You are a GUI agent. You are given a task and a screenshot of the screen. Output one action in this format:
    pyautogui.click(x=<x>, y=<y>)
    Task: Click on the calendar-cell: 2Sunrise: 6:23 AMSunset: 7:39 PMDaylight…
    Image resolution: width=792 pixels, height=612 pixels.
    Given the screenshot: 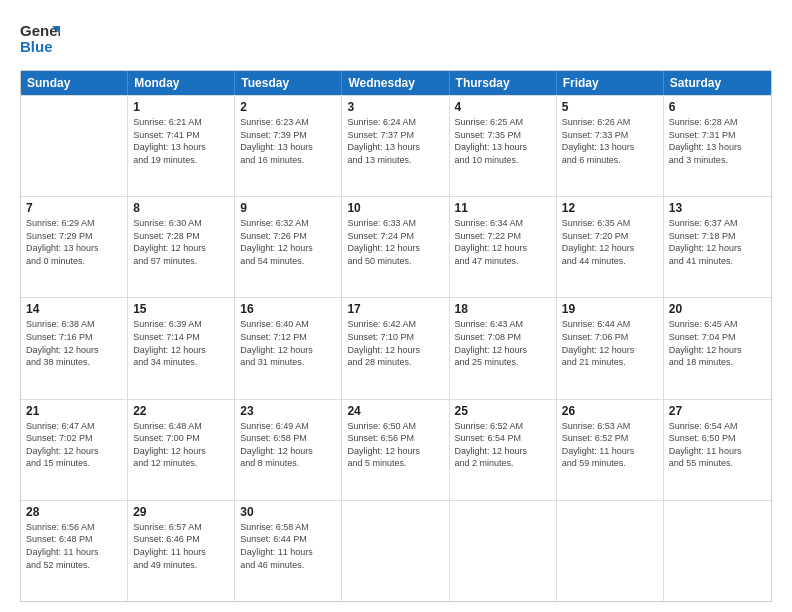 What is the action you would take?
    pyautogui.click(x=288, y=146)
    